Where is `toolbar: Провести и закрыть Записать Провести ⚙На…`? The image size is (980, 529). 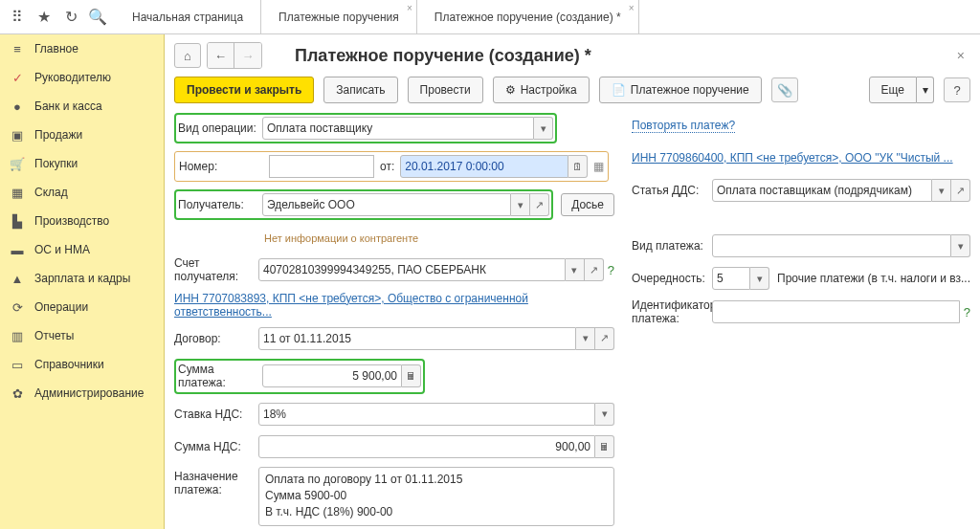 toolbar: Провести и закрыть Записать Провести ⚙На… is located at coordinates (572, 90).